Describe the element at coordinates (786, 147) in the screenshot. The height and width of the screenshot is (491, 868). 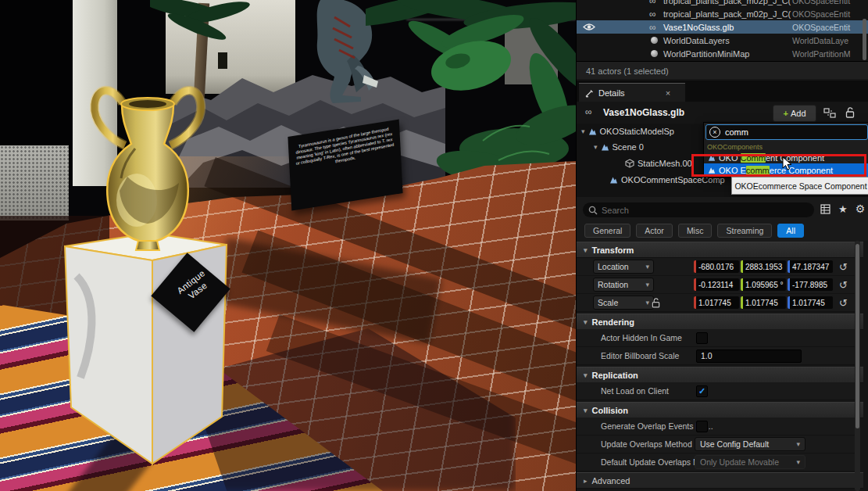
I see `dropdown-category: OKOComponents` at that location.